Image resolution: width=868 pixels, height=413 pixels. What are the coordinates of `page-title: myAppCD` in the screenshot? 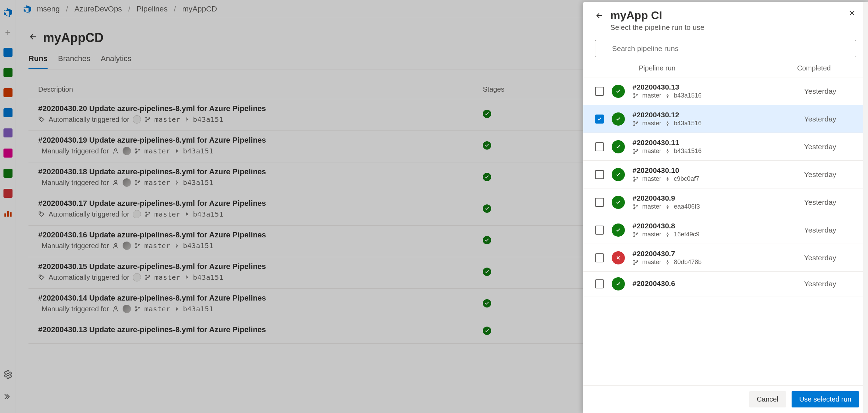 It's located at (73, 38).